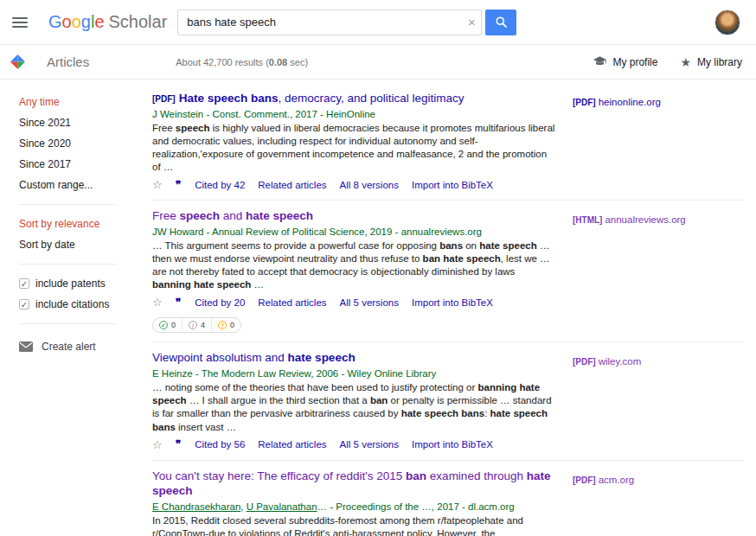 This screenshot has height=536, width=756. Describe the element at coordinates (354, 232) in the screenshot. I see `result-byline: JW Howard - Annual Review of Political S…` at that location.